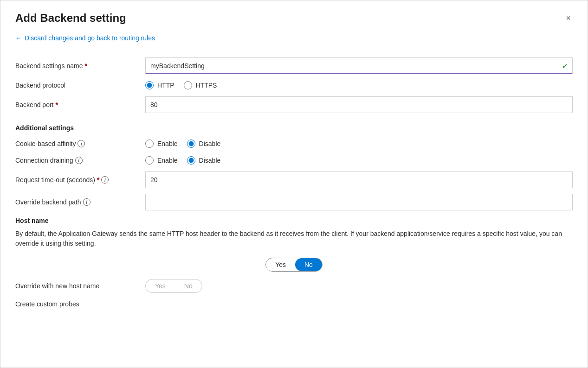  What do you see at coordinates (309, 265) in the screenshot?
I see `hostname-no-button: No` at bounding box center [309, 265].